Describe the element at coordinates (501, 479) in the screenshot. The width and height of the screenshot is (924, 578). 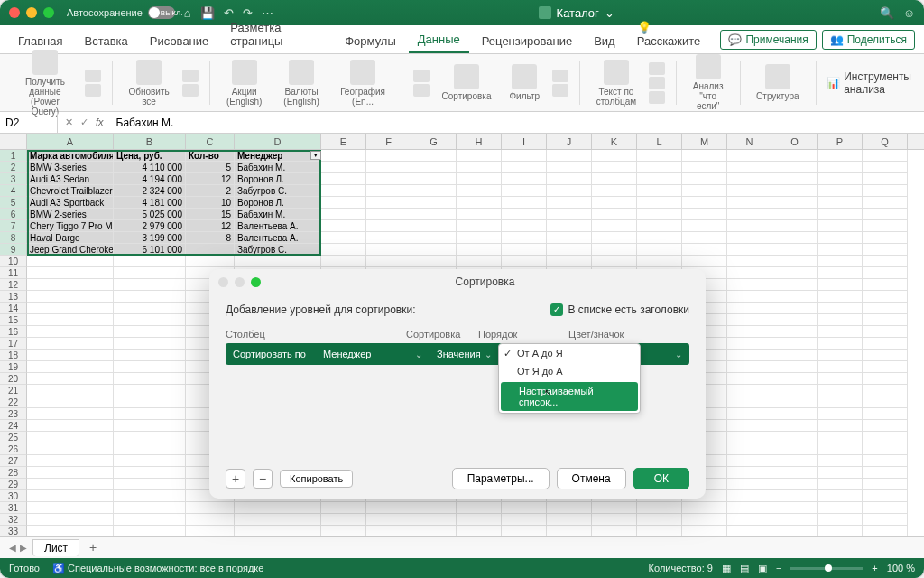
I see `params-button: Параметры...` at that location.